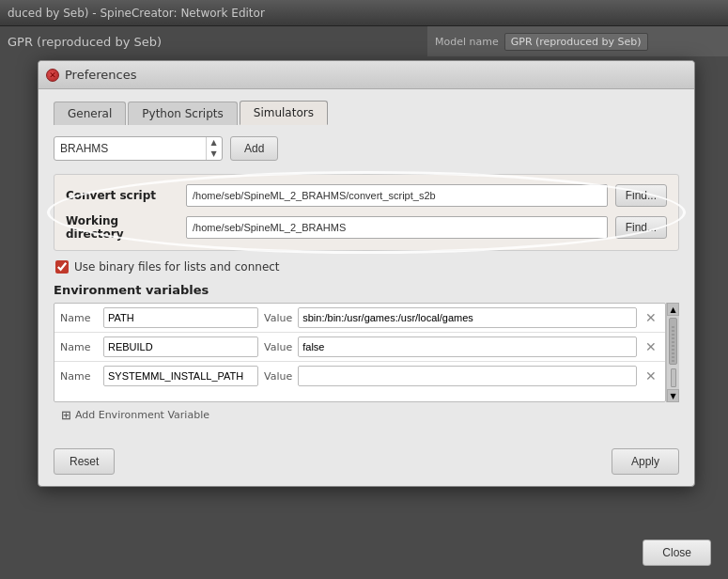 This screenshot has width=728, height=579. I want to click on env-row-path: Name Value ✕, so click(360, 318).